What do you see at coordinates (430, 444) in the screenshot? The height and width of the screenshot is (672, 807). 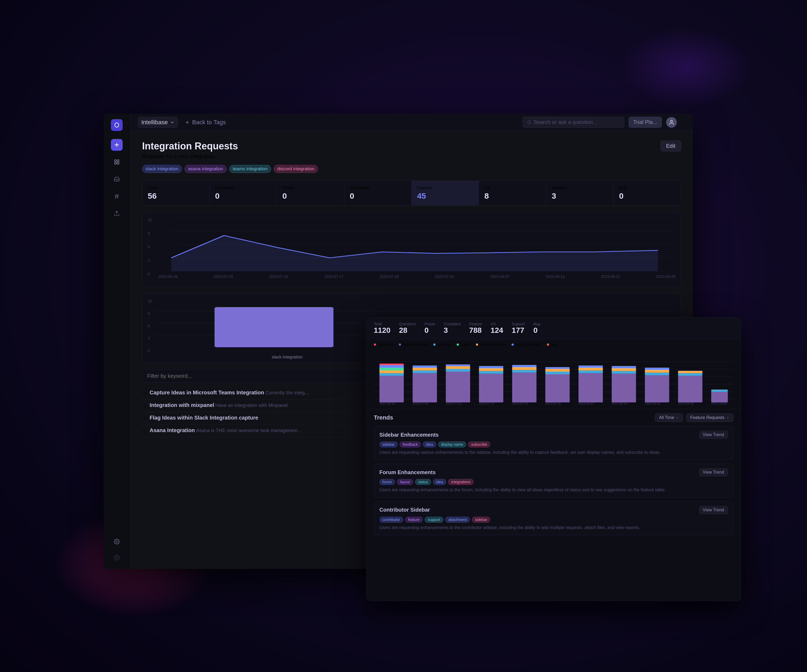 I see `trend-1-tag-3: idea` at bounding box center [430, 444].